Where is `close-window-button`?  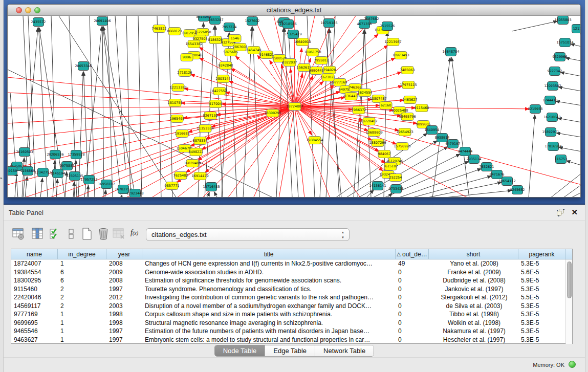 close-window-button is located at coordinates (19, 10).